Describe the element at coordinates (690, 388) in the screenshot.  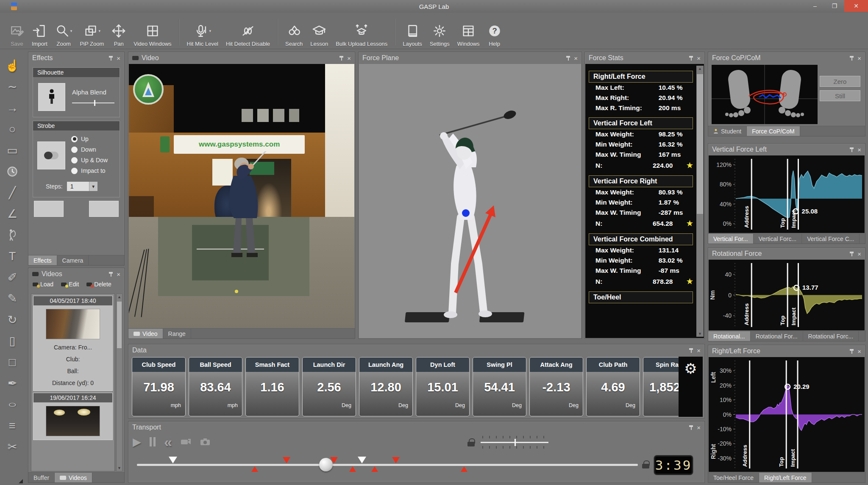
I see `gear-icon: ⚙` at that location.